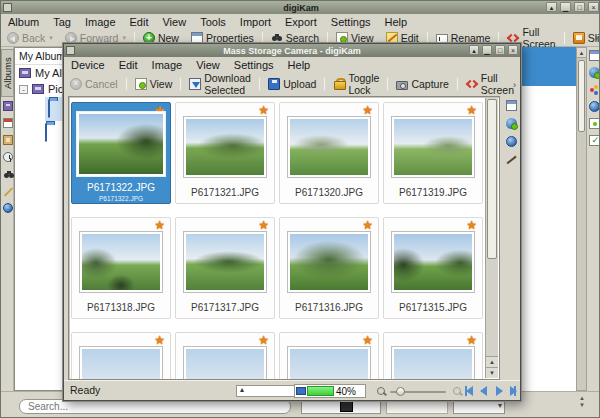  Describe the element at coordinates (8, 140) in the screenshot. I see `tags-icon` at that location.